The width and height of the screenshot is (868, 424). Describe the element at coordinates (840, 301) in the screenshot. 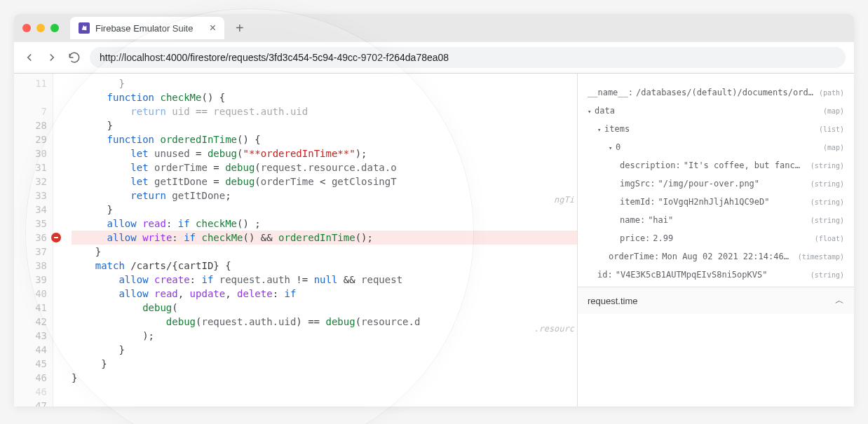

I see `chevron-up-icon: ︿` at that location.